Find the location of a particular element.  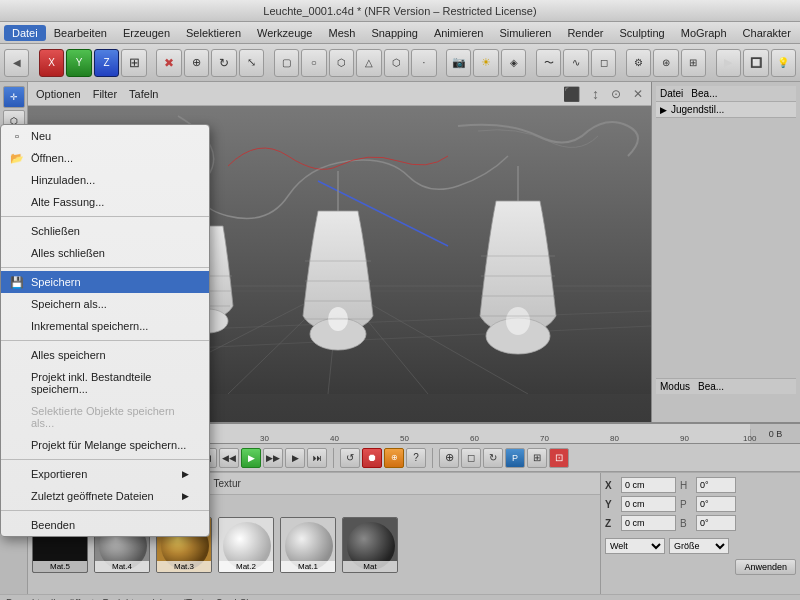

toolbar-tool-1: ✖ is located at coordinates (168, 63).